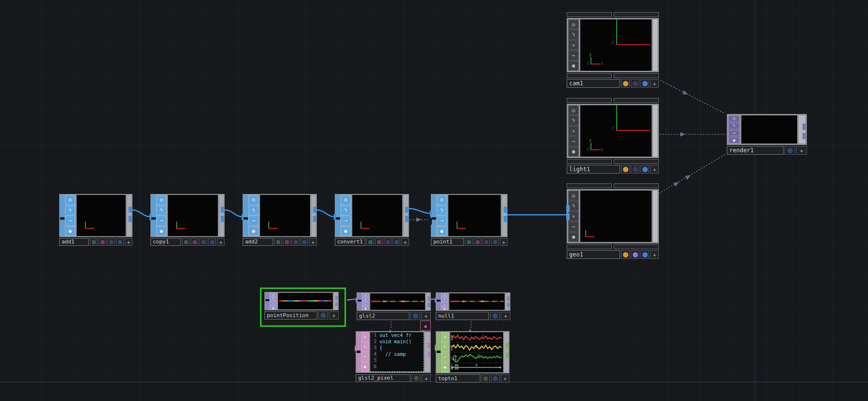 This screenshot has width=868, height=401. Describe the element at coordinates (420, 211) in the screenshot. I see `wire-convert1-point1` at that location.